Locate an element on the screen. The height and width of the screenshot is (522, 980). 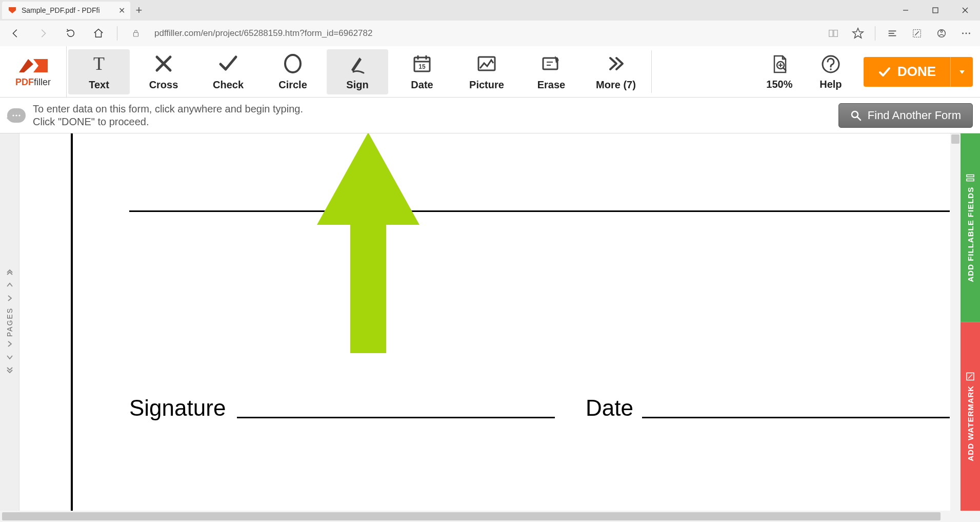
signature-label: Signature is located at coordinates (177, 408).